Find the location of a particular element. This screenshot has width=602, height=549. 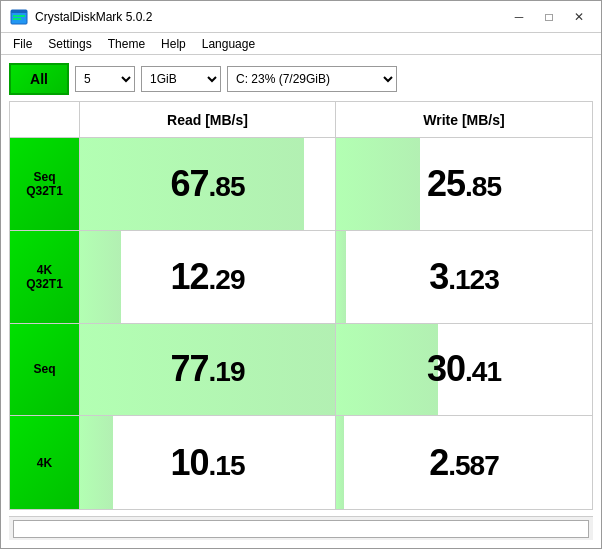

cell-4k-q32t1-write: 3.123 is located at coordinates (464, 278).